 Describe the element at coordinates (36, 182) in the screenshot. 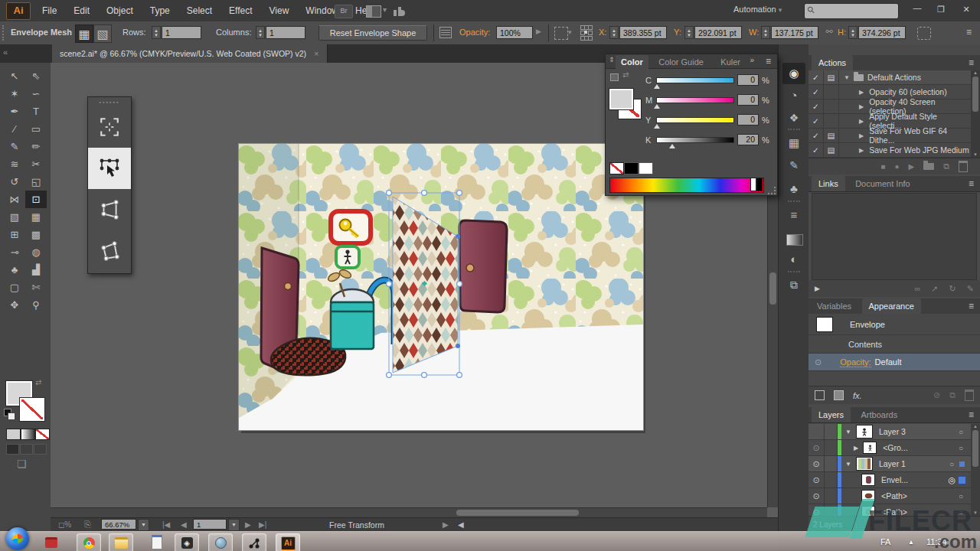

I see `scale-tool: ◱` at that location.